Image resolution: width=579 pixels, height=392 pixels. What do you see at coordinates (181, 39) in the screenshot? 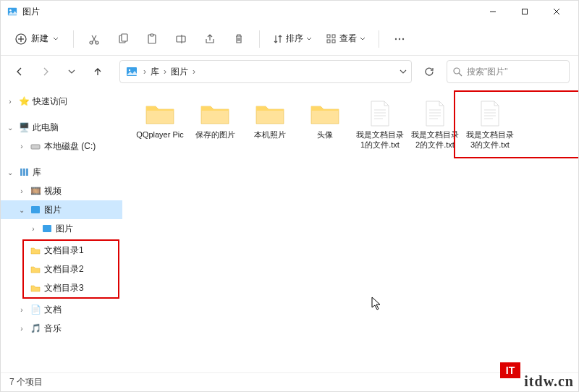
I see `rename-button` at bounding box center [181, 39].